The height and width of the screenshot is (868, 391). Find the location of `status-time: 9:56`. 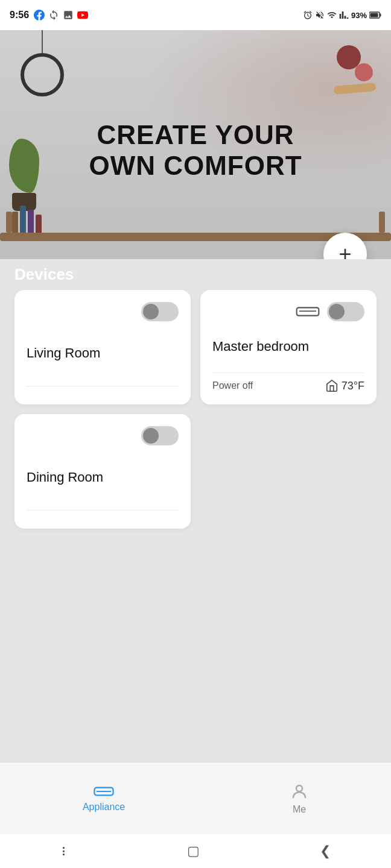

status-time: 9:56 is located at coordinates (19, 15).